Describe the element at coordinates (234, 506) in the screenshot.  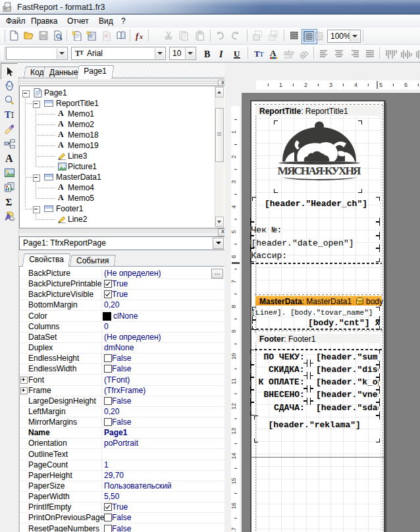
I see `svg-text: 16` at that location.